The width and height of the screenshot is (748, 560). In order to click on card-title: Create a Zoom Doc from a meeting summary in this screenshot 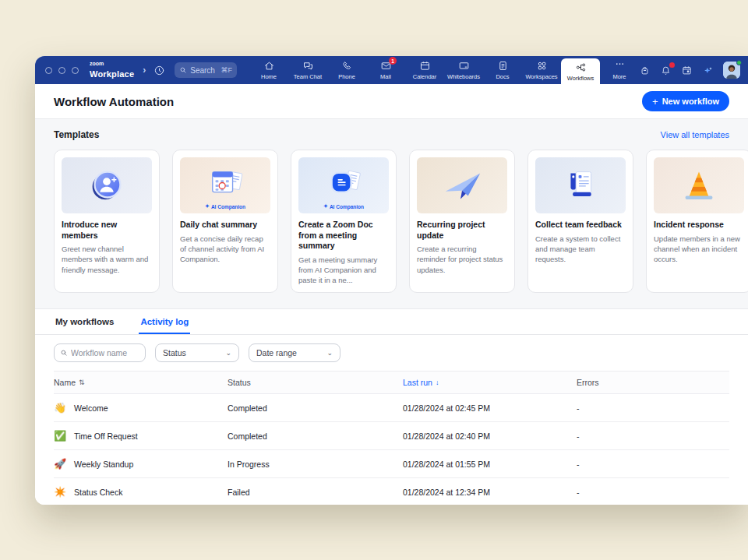, I will do `click(344, 235)`.